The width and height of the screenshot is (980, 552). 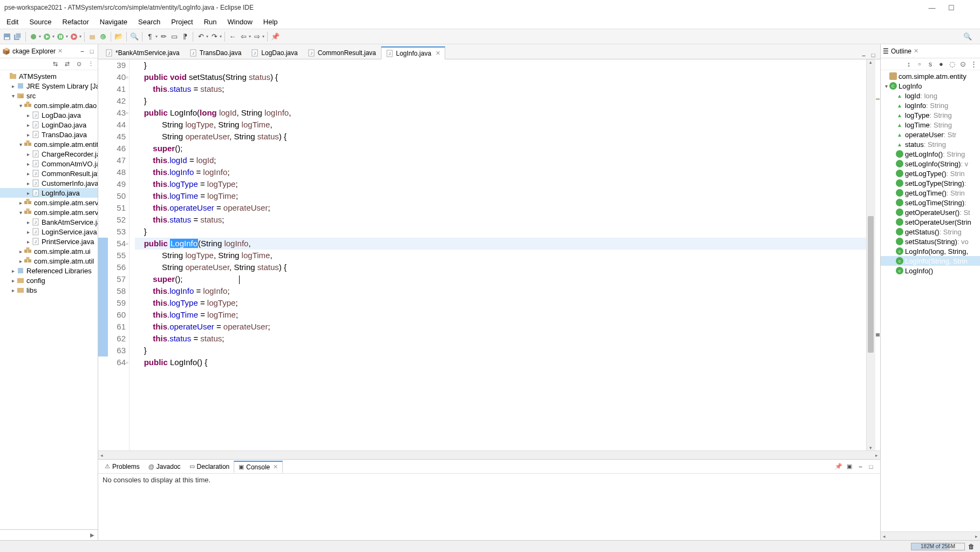 What do you see at coordinates (103, 37) in the screenshot?
I see `new-class-icon: C` at bounding box center [103, 37].